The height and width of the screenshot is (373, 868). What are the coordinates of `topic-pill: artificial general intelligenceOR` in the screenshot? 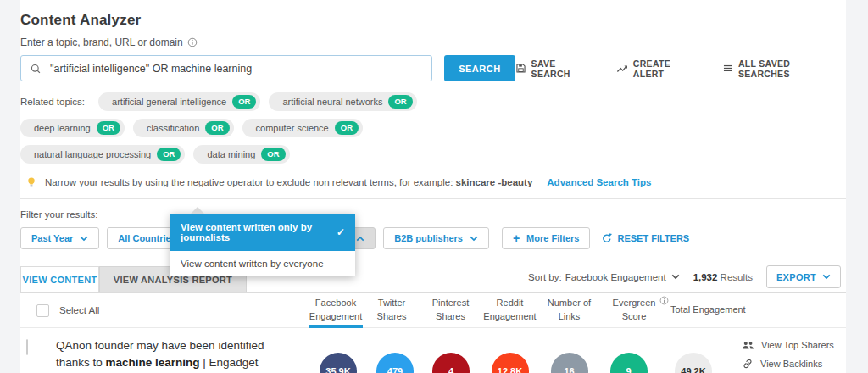 It's located at (180, 102).